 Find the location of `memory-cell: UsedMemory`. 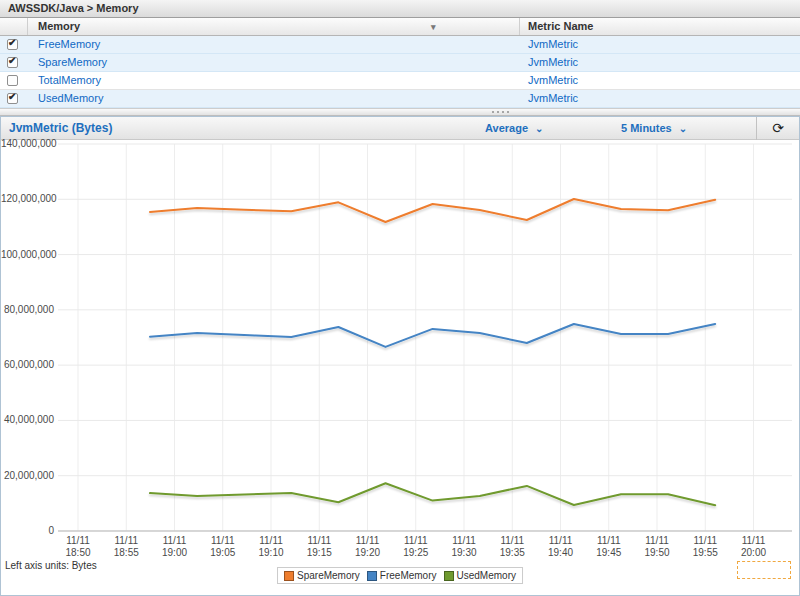

memory-cell: UsedMemory is located at coordinates (274, 98).